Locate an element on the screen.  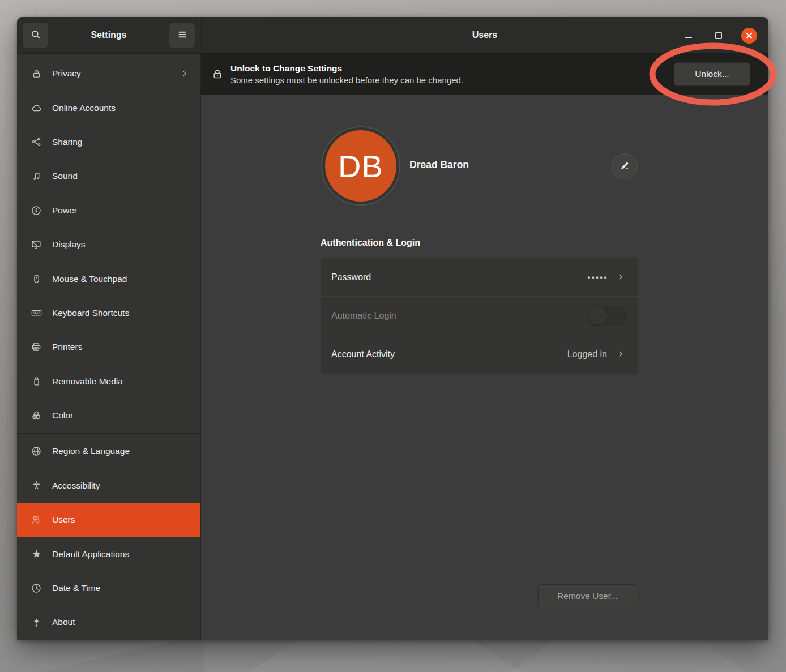
color-icon is located at coordinates (36, 416).